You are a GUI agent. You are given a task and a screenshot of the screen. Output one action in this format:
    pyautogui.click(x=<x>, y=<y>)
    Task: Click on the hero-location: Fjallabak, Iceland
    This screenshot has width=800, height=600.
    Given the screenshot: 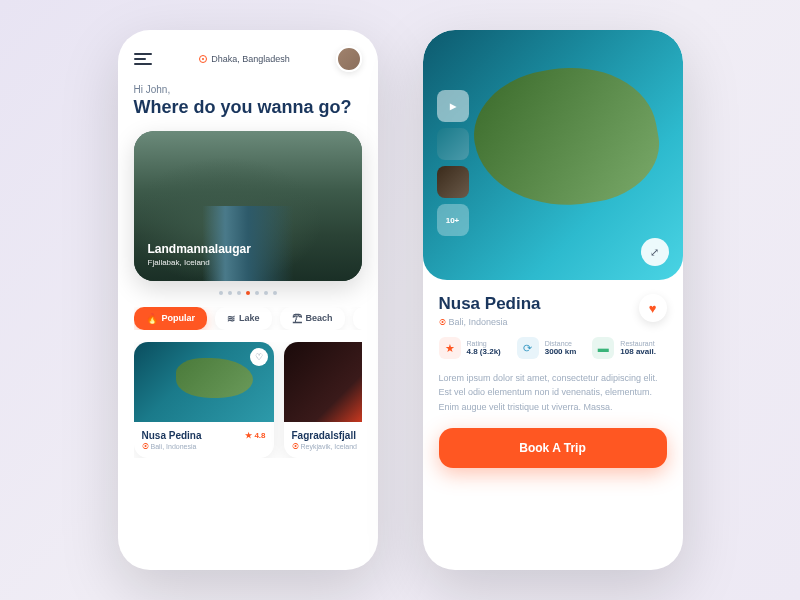 What is the action you would take?
    pyautogui.click(x=200, y=262)
    